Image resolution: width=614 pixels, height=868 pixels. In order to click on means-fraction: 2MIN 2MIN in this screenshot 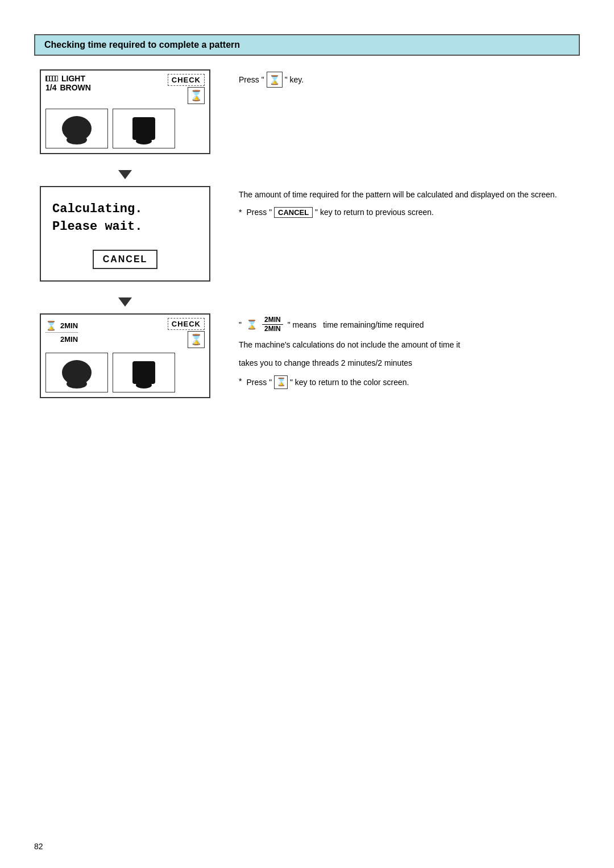, I will do `click(273, 325)`.